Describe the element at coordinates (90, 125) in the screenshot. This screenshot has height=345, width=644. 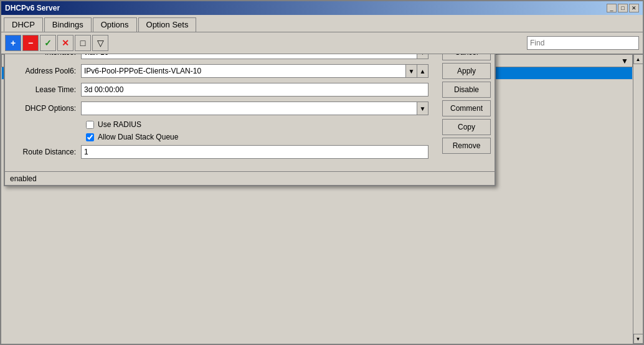
I see `use-radius-checkbox` at that location.